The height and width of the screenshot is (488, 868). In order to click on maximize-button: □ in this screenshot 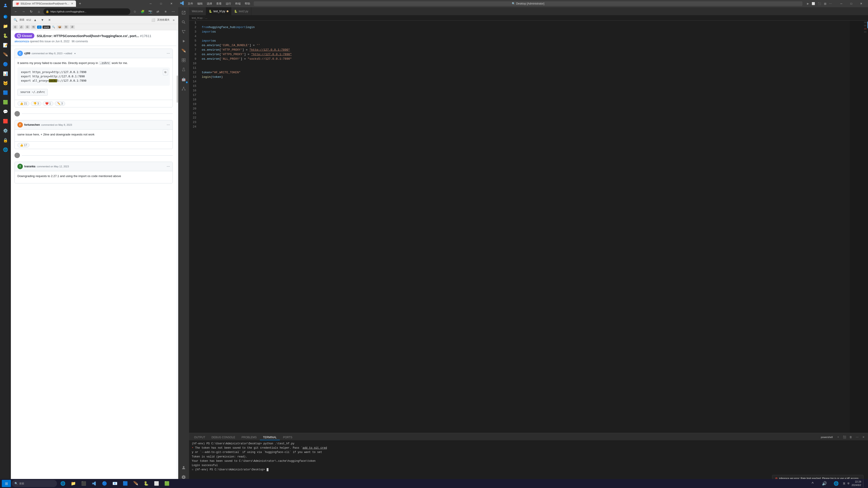, I will do `click(161, 3)`.